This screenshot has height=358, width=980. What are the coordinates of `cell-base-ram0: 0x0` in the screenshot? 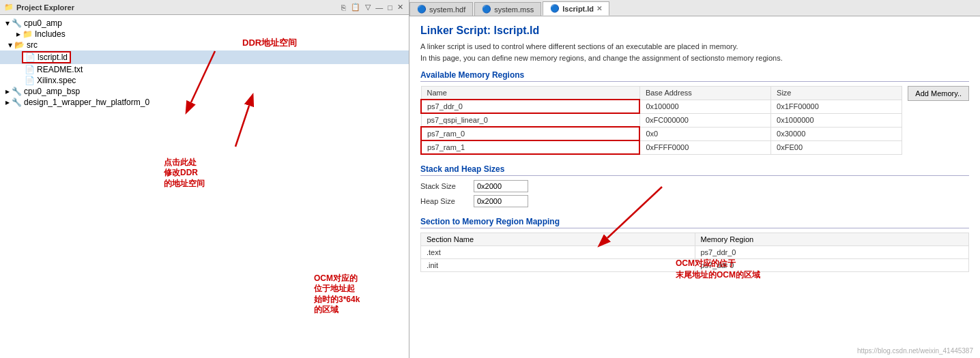 It's located at (705, 134).